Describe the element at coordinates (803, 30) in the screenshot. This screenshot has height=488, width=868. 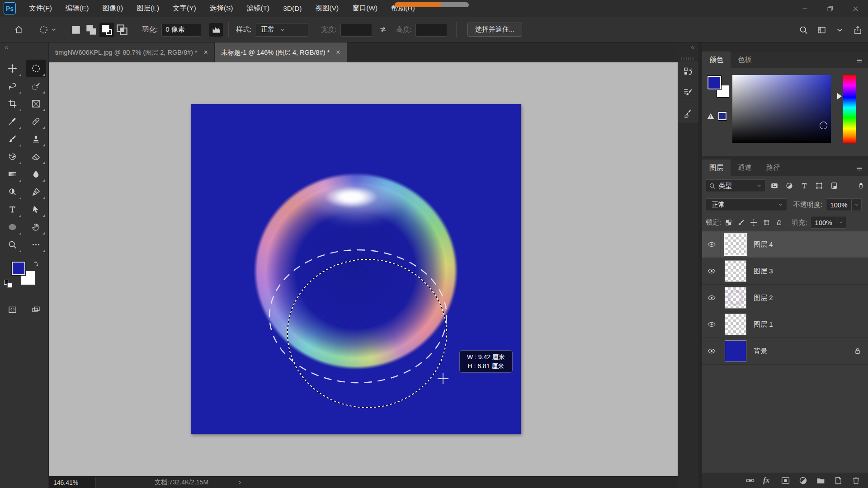
I see `search-icon` at that location.